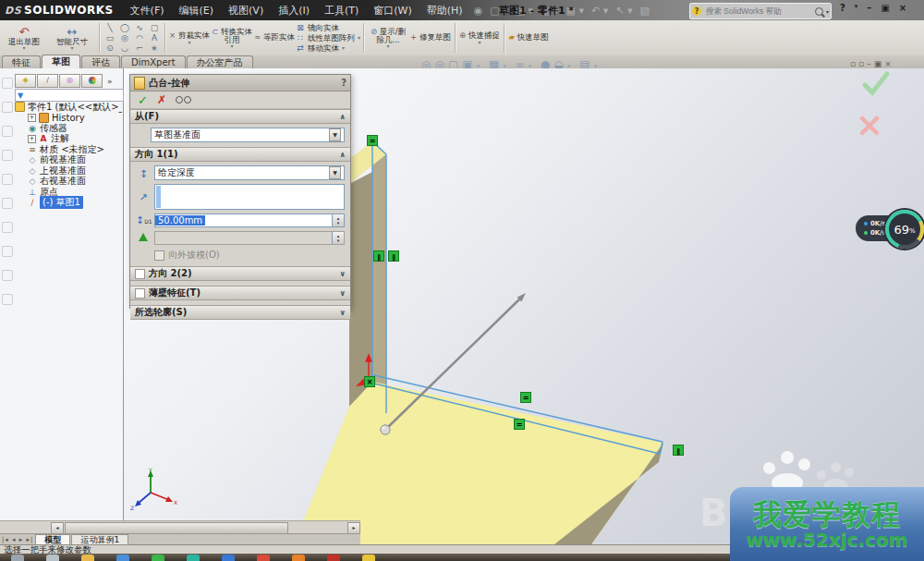 Image resolution: width=924 pixels, height=561 pixels. What do you see at coordinates (110, 81) in the screenshot?
I see `tree-more-chevron: »` at bounding box center [110, 81].